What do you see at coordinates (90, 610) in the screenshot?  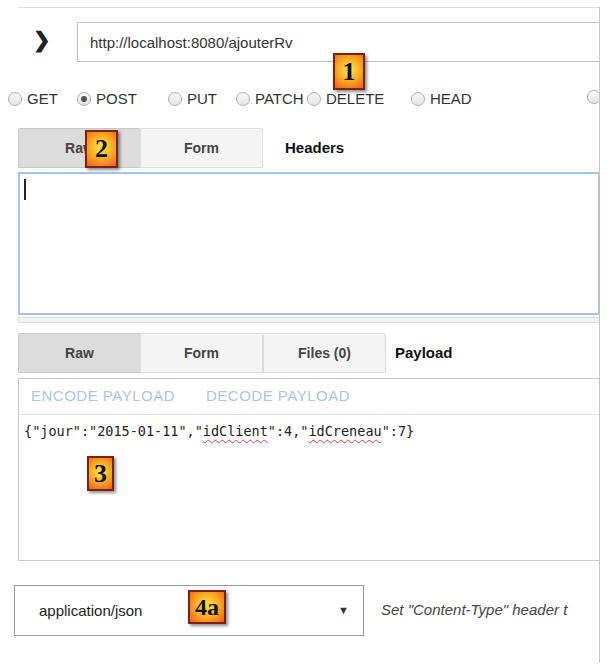 I see `content-type-value: application/json` at bounding box center [90, 610].